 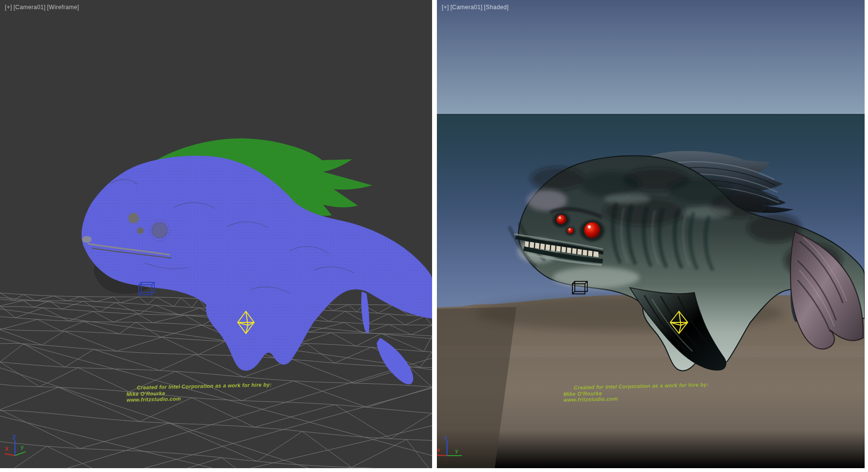 What do you see at coordinates (454, 449) in the screenshot?
I see `axis-tripod: x z y` at bounding box center [454, 449].